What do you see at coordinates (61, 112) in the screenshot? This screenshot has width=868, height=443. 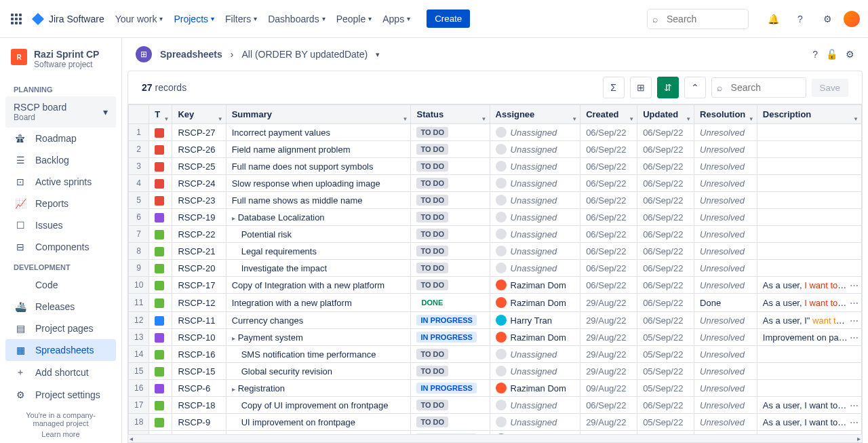 I see `sidebar-item-rscp-board: RSCP boardBoard▾` at bounding box center [61, 112].